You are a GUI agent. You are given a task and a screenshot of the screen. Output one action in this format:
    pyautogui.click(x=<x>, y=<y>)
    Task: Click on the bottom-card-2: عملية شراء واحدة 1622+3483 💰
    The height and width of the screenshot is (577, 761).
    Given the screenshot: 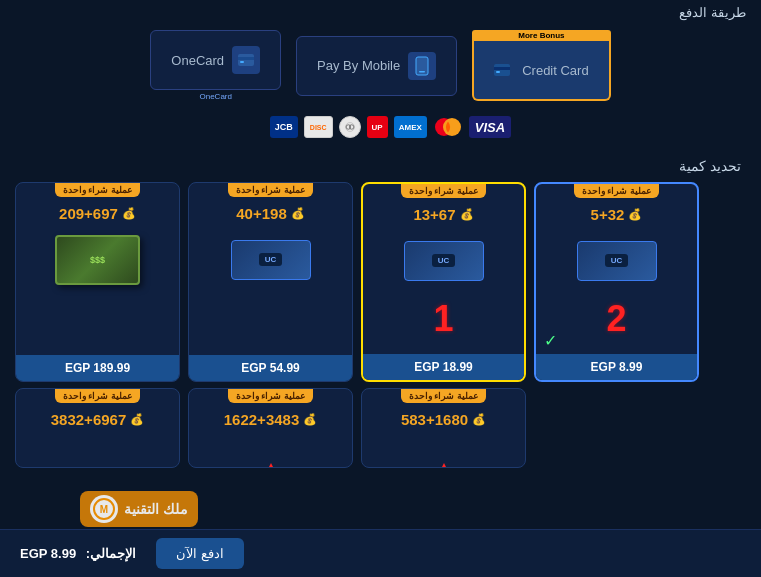 What is the action you would take?
    pyautogui.click(x=270, y=428)
    